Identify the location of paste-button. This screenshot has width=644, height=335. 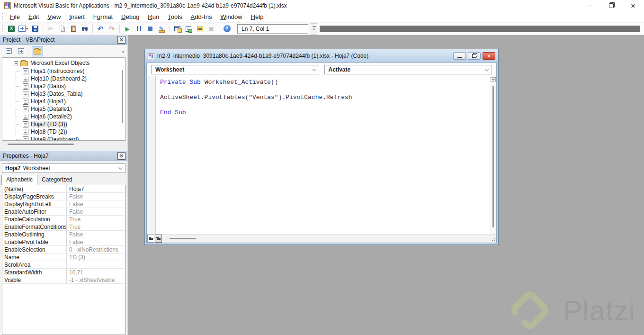
(73, 29).